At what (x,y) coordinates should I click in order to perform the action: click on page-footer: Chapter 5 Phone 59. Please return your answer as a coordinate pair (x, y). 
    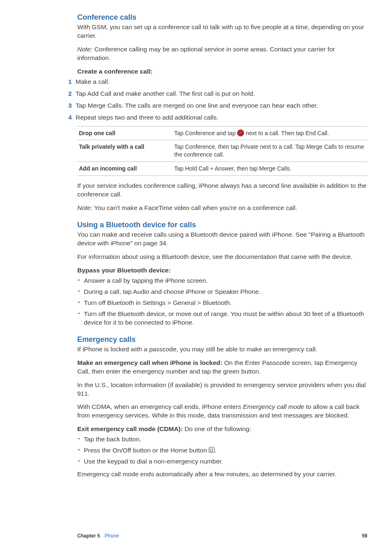
    Looking at the image, I should click on (222, 536).